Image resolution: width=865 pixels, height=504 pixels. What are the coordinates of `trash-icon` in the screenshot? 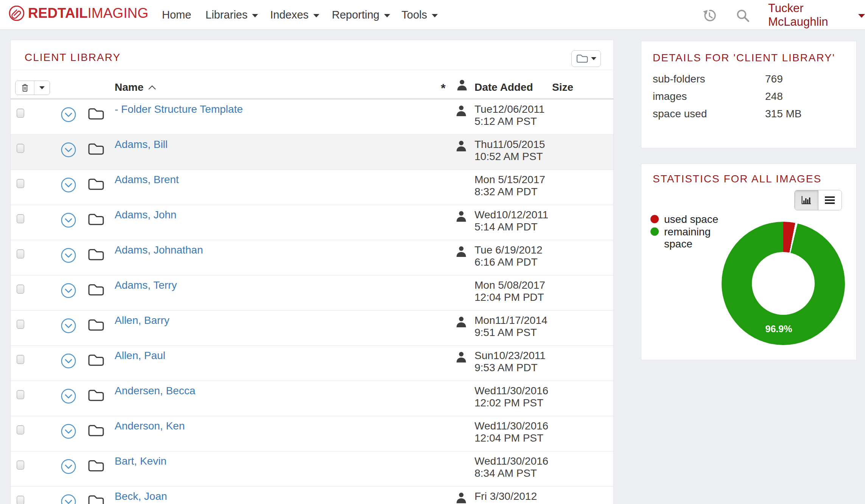 It's located at (25, 88).